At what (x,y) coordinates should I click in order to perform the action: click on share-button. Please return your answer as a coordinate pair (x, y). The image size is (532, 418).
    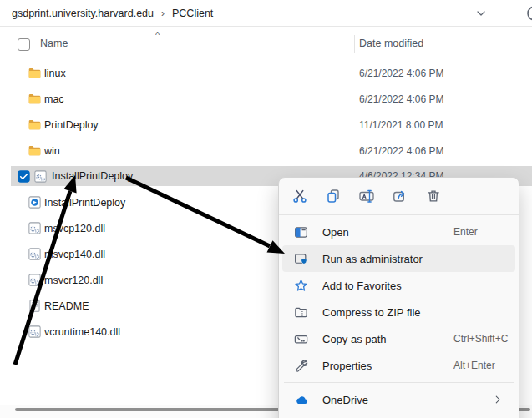
    Looking at the image, I should click on (400, 196).